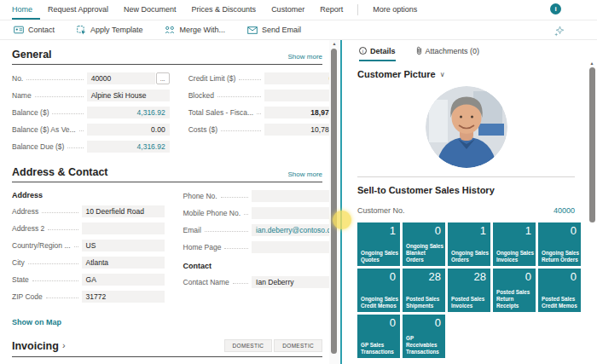  What do you see at coordinates (379, 290) in the screenshot?
I see `tile-ongoing-sales-credit-memos: 0 Ongoing Sales Credit Memos` at bounding box center [379, 290].